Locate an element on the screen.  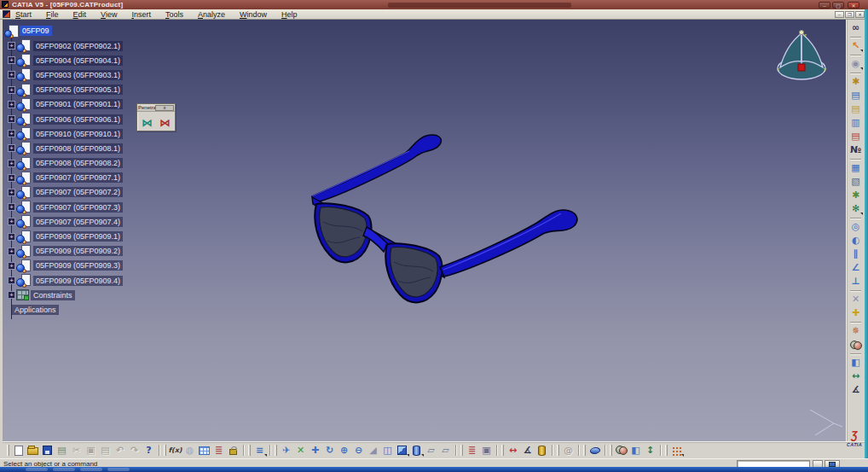
tree-item-row: +05FP0908 (05FP0908.2) is located at coordinates (102, 164).